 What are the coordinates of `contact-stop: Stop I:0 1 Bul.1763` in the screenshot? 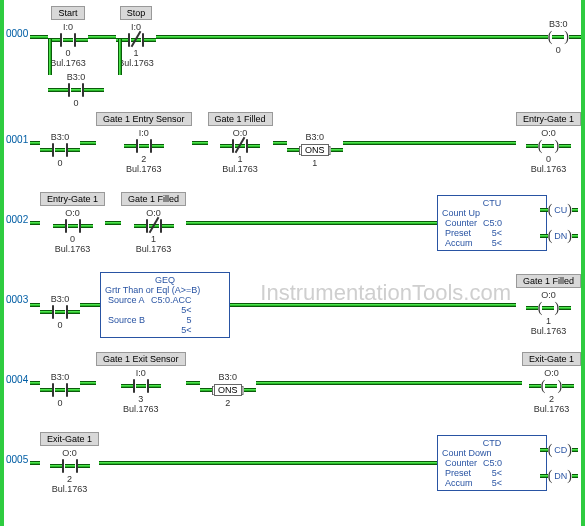 It's located at (136, 37).